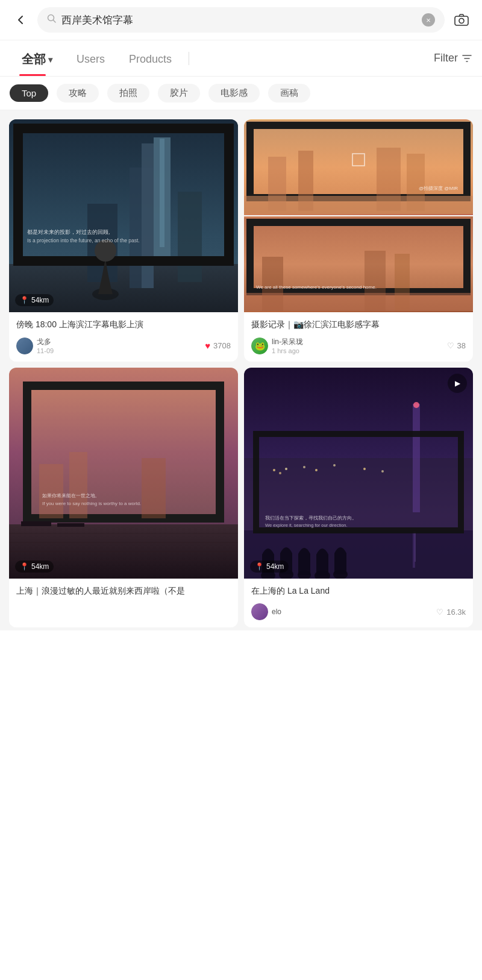  Describe the element at coordinates (83, 240) in the screenshot. I see `svg-text:Is a projection into the futur: Is a projection into the future, an echo…` at that location.